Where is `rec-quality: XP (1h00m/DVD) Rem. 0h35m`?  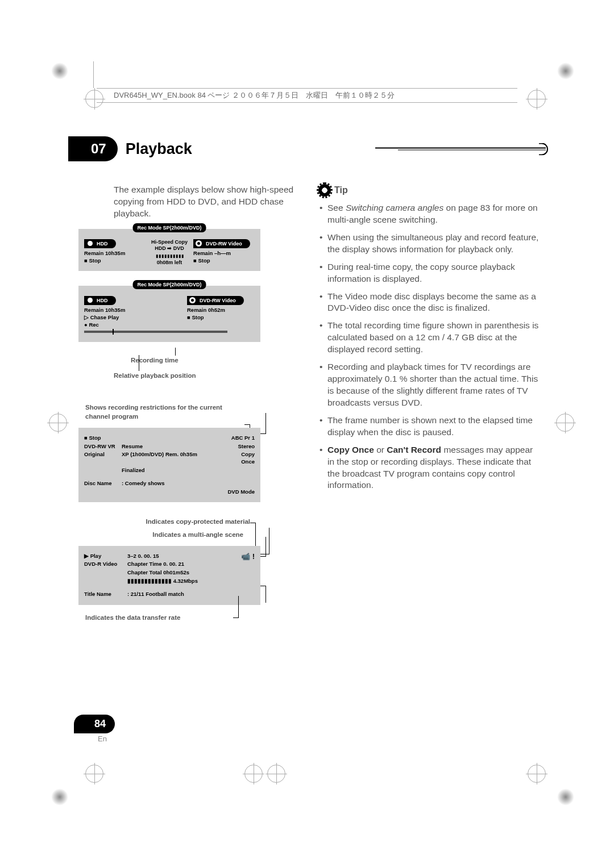
rec-quality: XP (1h00m/DVD) Rem. 0h35m is located at coordinates (172, 454).